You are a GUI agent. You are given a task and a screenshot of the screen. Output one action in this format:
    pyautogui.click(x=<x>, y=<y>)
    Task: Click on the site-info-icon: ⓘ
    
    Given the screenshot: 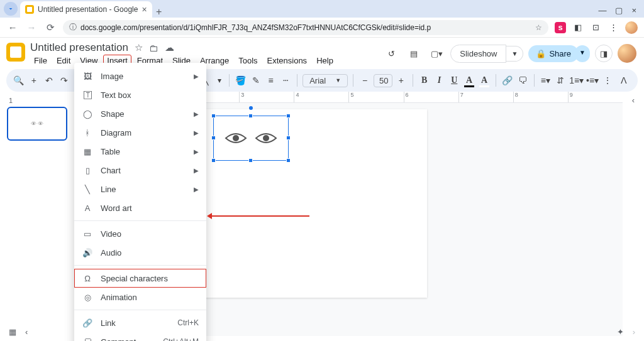 What is the action you would take?
    pyautogui.click(x=73, y=28)
    